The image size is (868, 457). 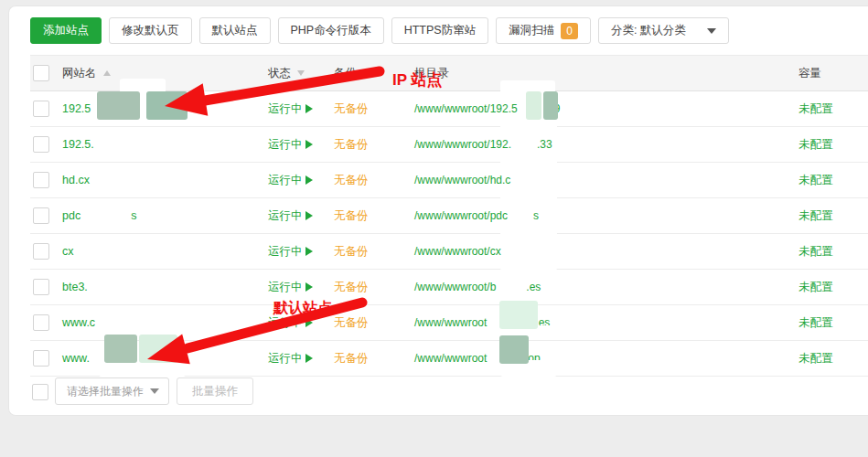 What do you see at coordinates (76, 358) in the screenshot?
I see `site-name-link: www.` at bounding box center [76, 358].